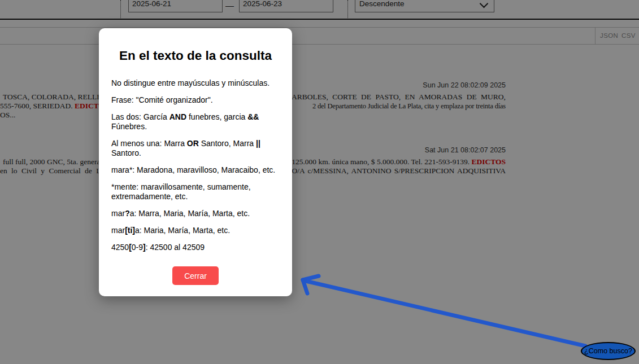 The height and width of the screenshot is (364, 639). Describe the element at coordinates (195, 84) in the screenshot. I see `modal-paragraph: No distingue entre mayúsculas y minúscul…` at that location.